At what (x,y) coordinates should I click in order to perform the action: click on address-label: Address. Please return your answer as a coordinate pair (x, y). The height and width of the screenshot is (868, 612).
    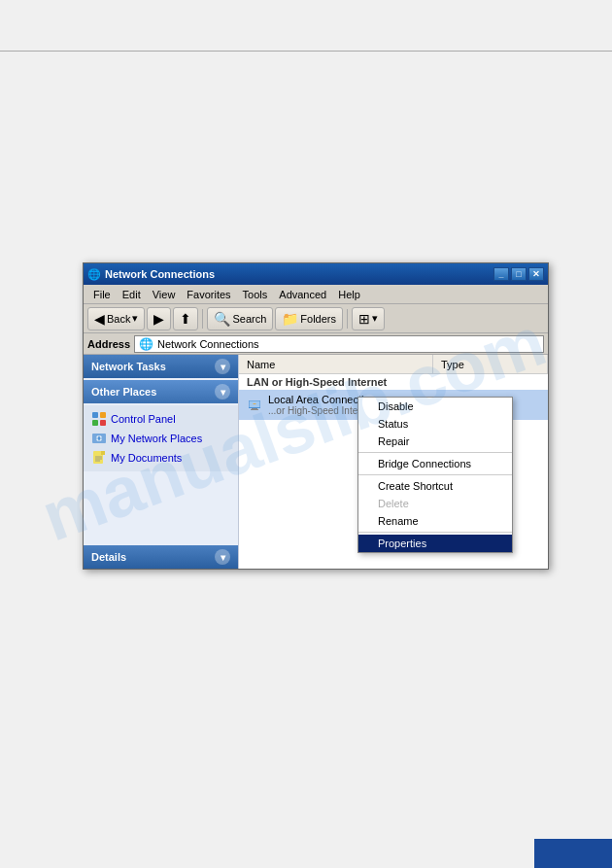
    Looking at the image, I should click on (109, 344).